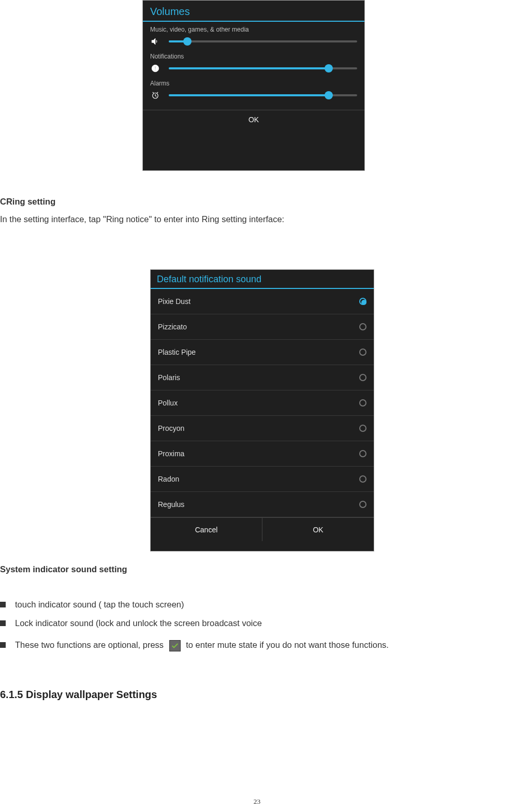  Describe the element at coordinates (79, 695) in the screenshot. I see `section-heading: 6.1.5 Display wallpaper Settings` at that location.